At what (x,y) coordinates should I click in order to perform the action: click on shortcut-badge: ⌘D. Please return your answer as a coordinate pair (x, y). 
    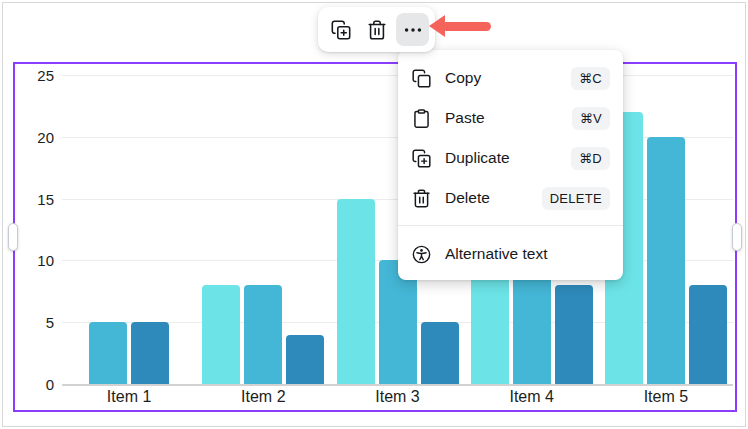
    Looking at the image, I should click on (590, 158).